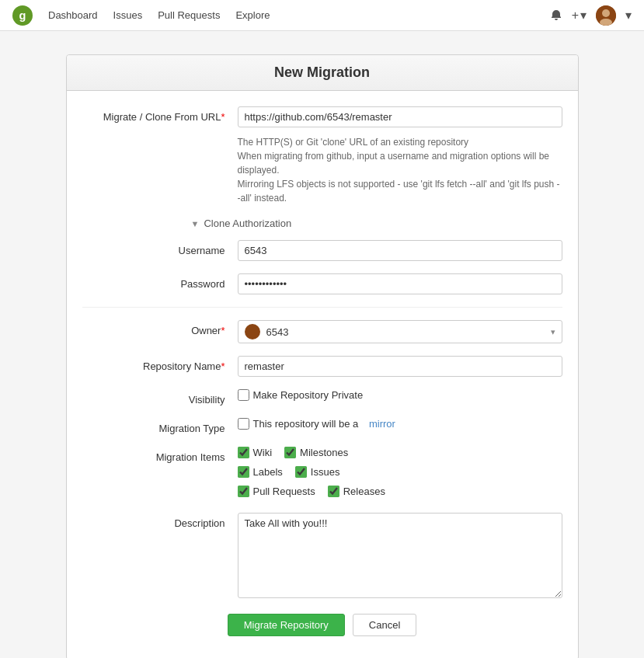 This screenshot has height=658, width=644. Describe the element at coordinates (628, 16) in the screenshot. I see `user-dropdown-button: ▾` at that location.